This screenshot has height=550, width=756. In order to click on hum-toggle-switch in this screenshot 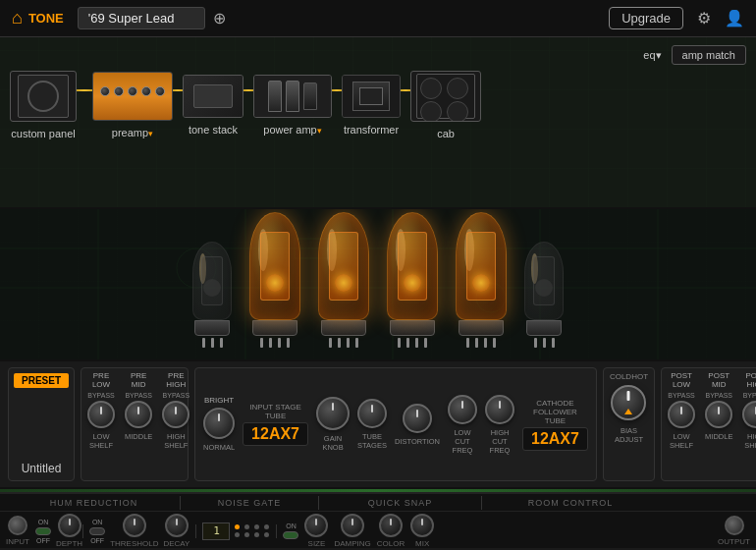, I will do `click(43, 531)`.